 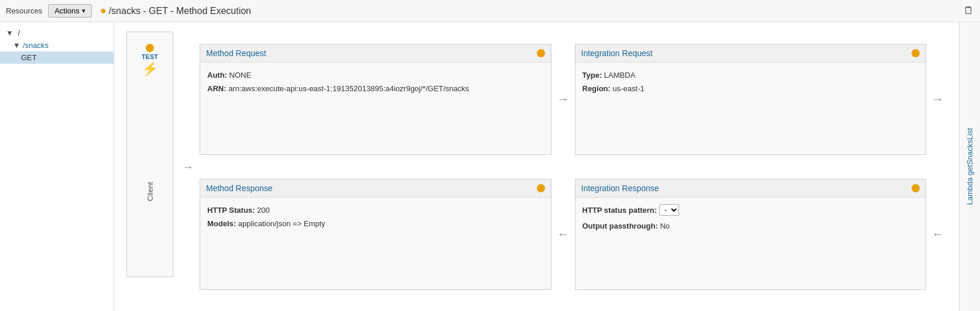 What do you see at coordinates (751, 226) in the screenshot?
I see `integration-response-passthrough: Output passthrough: No` at bounding box center [751, 226].